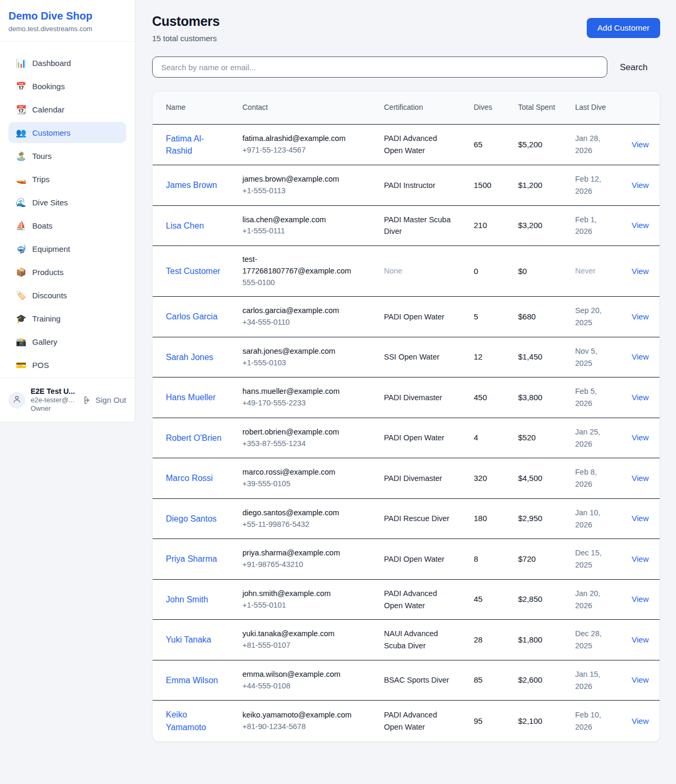 This screenshot has width=676, height=784. What do you see at coordinates (191, 518) in the screenshot?
I see `customer-name-link: Diego Santos` at bounding box center [191, 518].